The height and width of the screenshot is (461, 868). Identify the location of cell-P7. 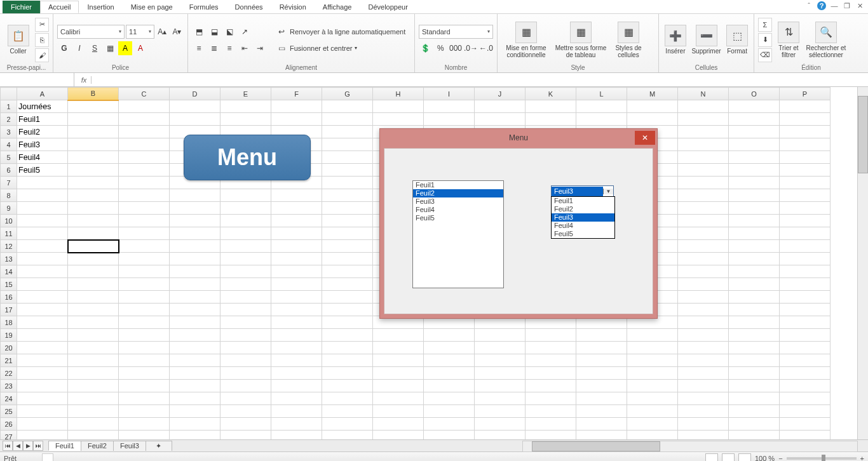
(805, 183).